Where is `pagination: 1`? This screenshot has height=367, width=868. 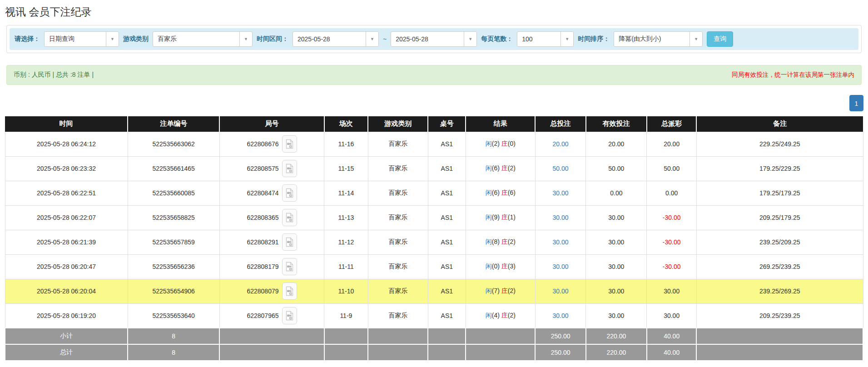
pagination: 1 is located at coordinates (434, 103).